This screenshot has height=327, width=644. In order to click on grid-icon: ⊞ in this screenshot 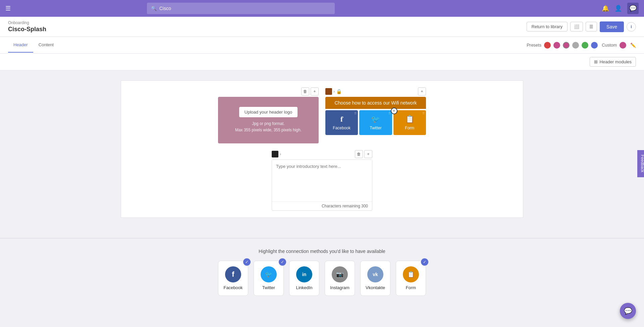, I will do `click(596, 62)`.